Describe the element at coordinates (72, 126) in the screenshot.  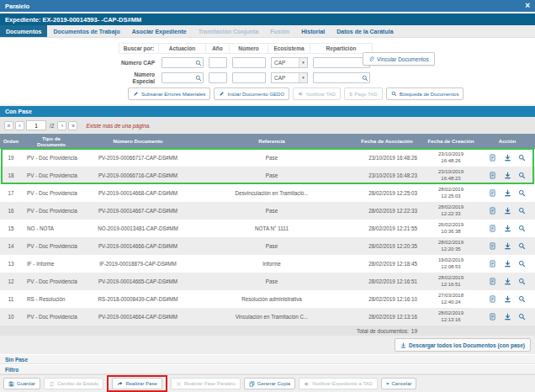
I see `last-page-button: »` at that location.